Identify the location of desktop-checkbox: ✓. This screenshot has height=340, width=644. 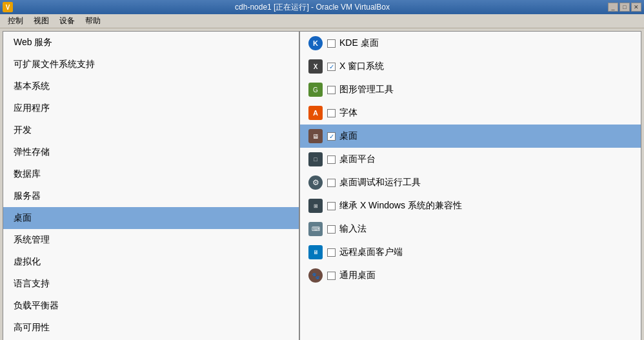
(332, 137).